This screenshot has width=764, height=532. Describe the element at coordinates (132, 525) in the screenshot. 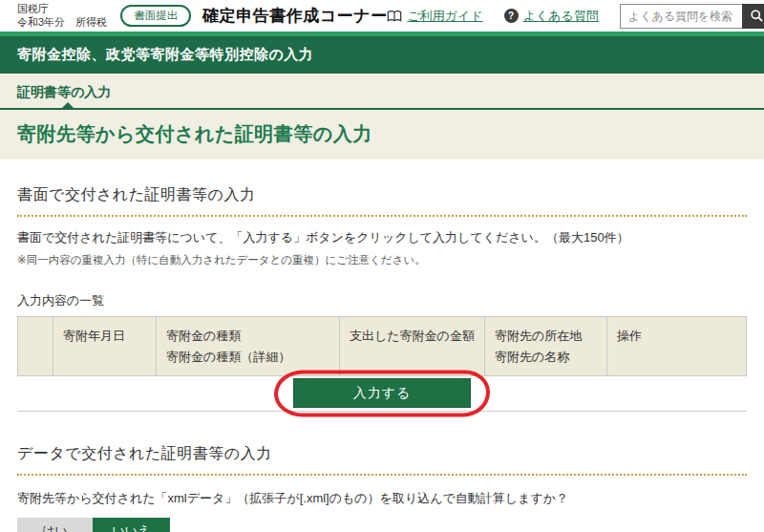

I see `no-button: いいえ` at that location.